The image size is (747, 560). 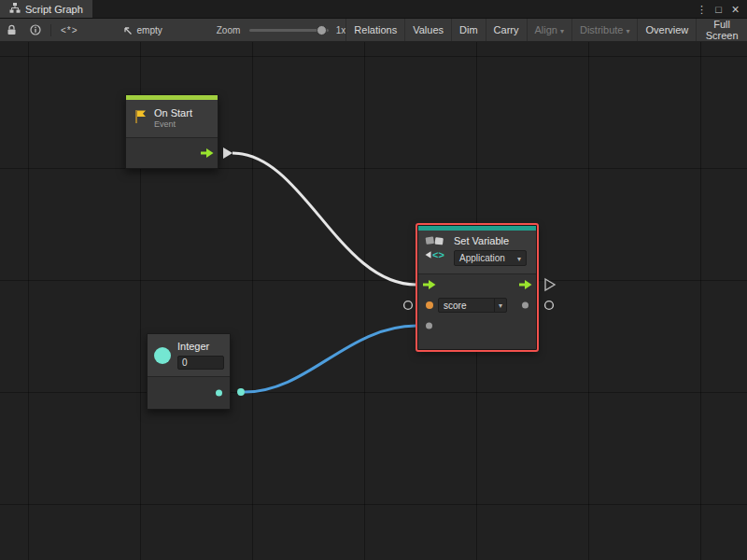 I want to click on node-subtitle: Event, so click(x=174, y=125).